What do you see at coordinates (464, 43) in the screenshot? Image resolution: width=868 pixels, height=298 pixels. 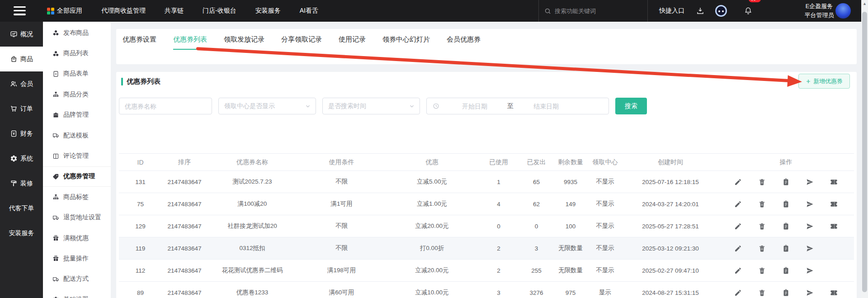 I see `tab-6: 会员优惠券` at bounding box center [464, 43].